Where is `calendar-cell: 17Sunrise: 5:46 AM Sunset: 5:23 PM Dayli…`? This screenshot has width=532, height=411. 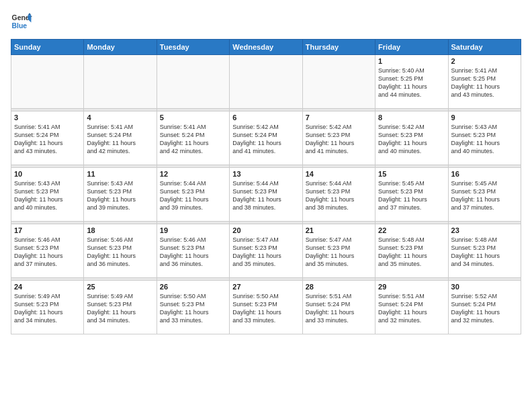
calendar-cell: 17Sunrise: 5:46 AM Sunset: 5:23 PM Dayli… is located at coordinates (48, 251).